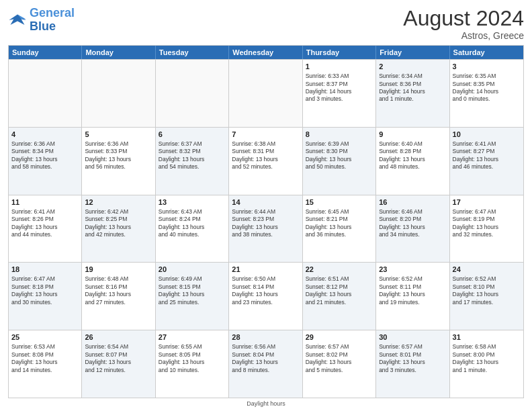  Describe the element at coordinates (339, 156) in the screenshot. I see `day-info: Sunrise: 6:39 AM Sunset: 8:30 PM Dayligh…` at that location.